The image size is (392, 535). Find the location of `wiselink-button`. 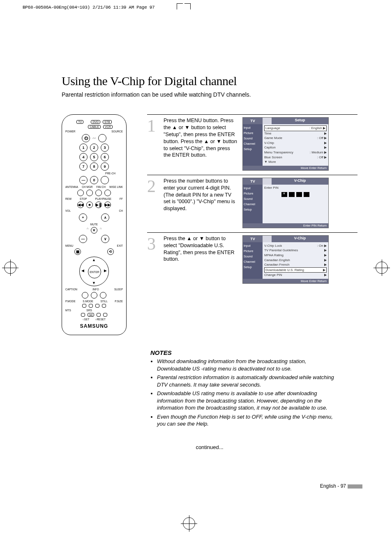

wiselink-button is located at coordinates (108, 193).